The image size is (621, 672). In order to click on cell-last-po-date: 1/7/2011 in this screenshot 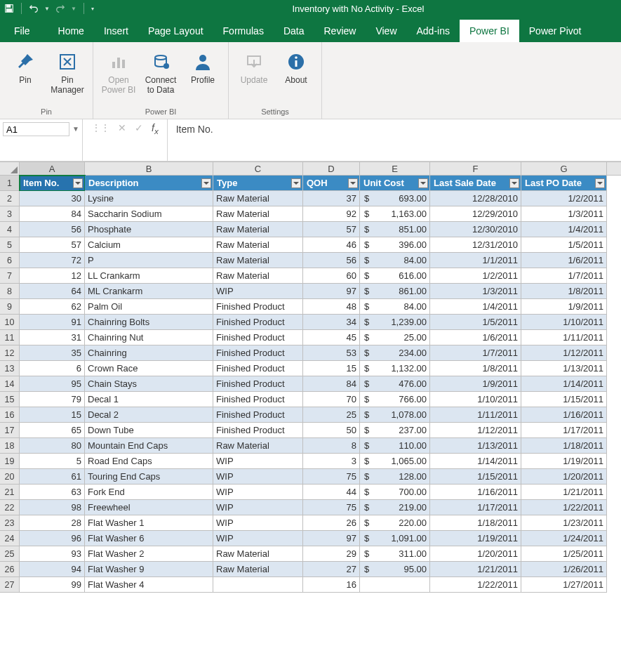, I will do `click(564, 276)`.